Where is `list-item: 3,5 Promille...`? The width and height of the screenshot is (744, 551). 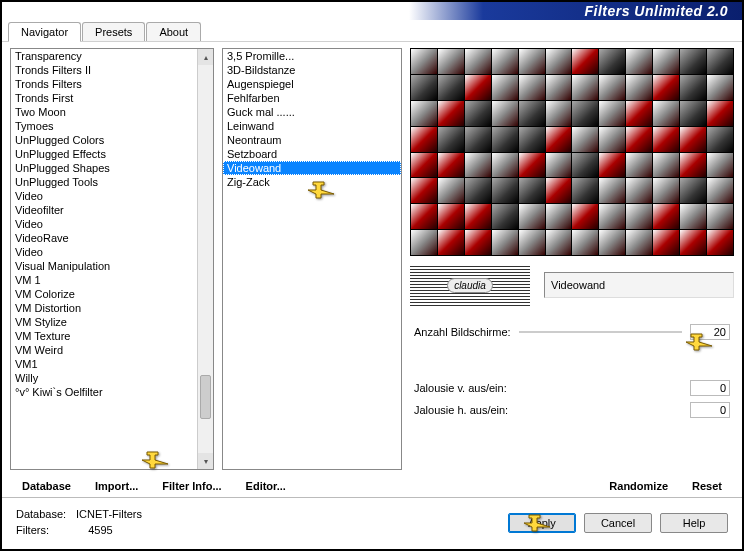 list-item: 3,5 Promille... is located at coordinates (312, 56).